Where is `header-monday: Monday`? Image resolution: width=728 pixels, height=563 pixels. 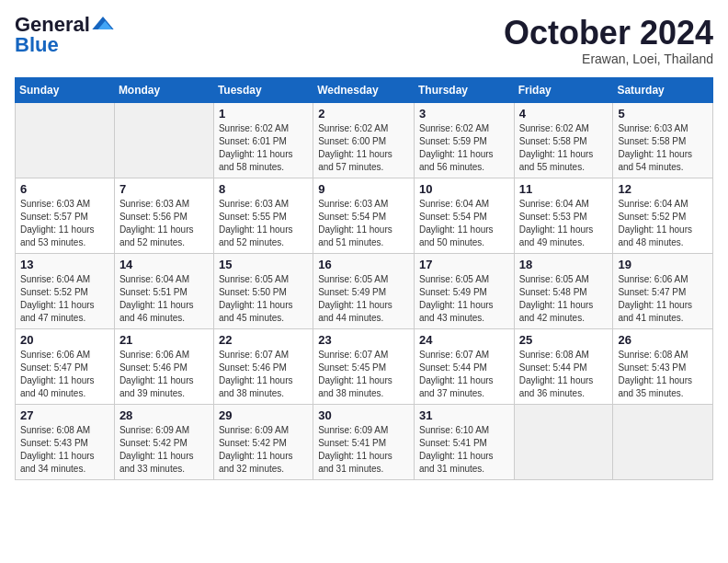
header-monday: Monday is located at coordinates (164, 90).